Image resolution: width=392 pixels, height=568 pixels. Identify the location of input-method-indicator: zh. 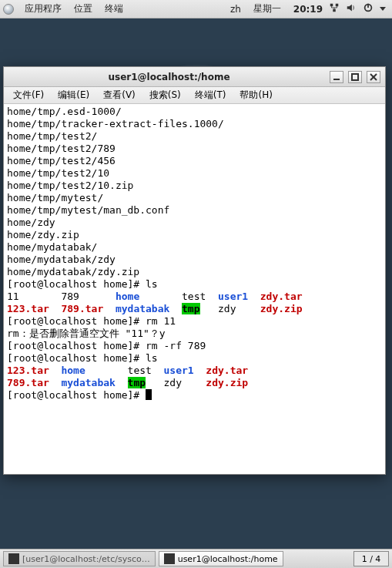
(236, 9).